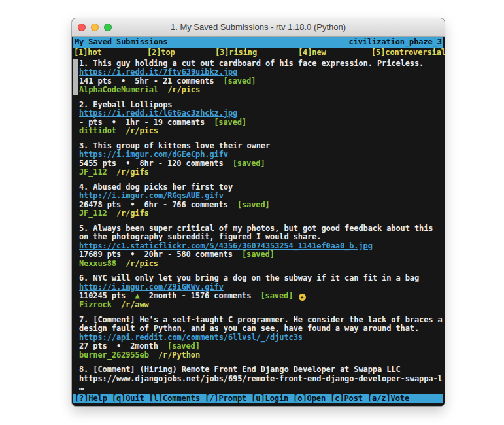 The image size is (504, 425). I want to click on submission-byline: Fizrock /r/aww, so click(261, 305).